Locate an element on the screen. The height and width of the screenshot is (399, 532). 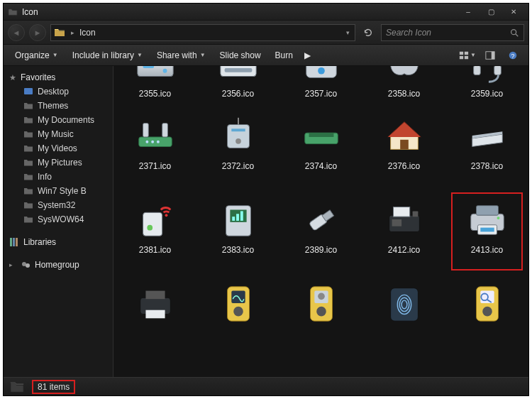
burn-button: Burn is located at coordinates (284, 55).